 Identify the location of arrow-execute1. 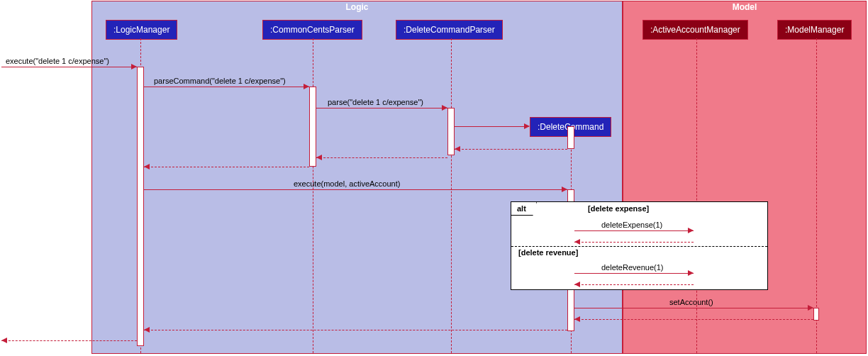
(69, 67).